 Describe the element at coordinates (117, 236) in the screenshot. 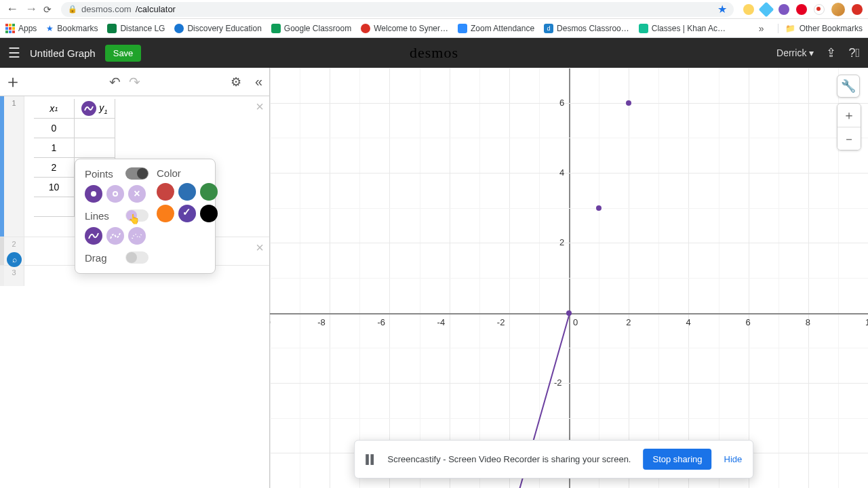

I see `line-style-options` at that location.